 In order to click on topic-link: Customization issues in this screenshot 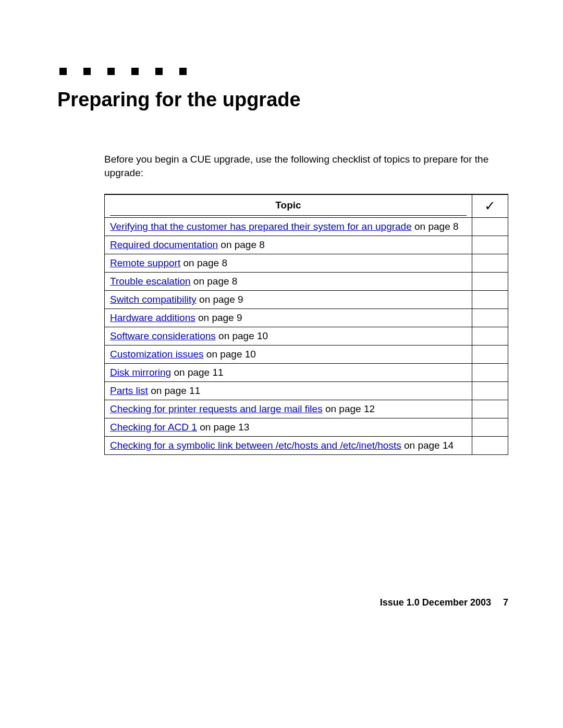, I will do `click(157, 354)`.